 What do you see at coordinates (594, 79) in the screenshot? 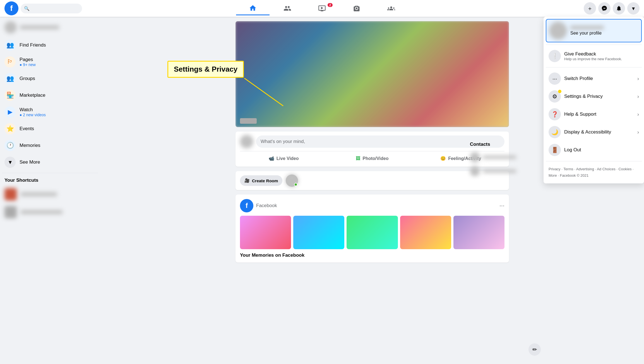
I see `menu-switch-profile: ··· Switch Profile ›` at bounding box center [594, 79].